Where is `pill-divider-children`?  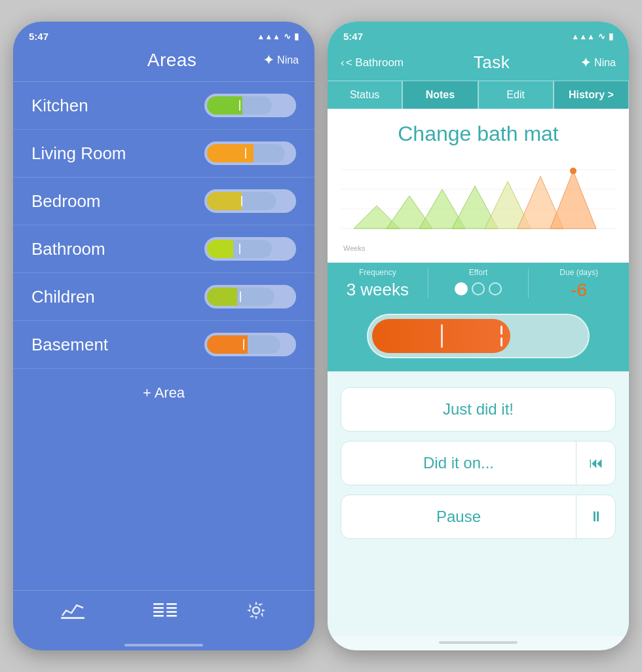 pill-divider-children is located at coordinates (240, 297).